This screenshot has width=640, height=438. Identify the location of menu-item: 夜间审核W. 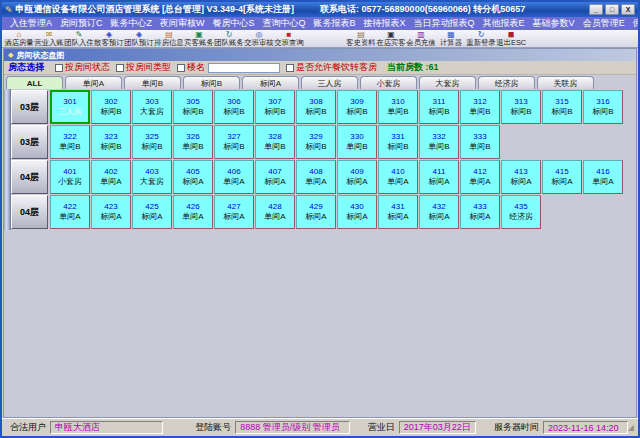
(182, 24).